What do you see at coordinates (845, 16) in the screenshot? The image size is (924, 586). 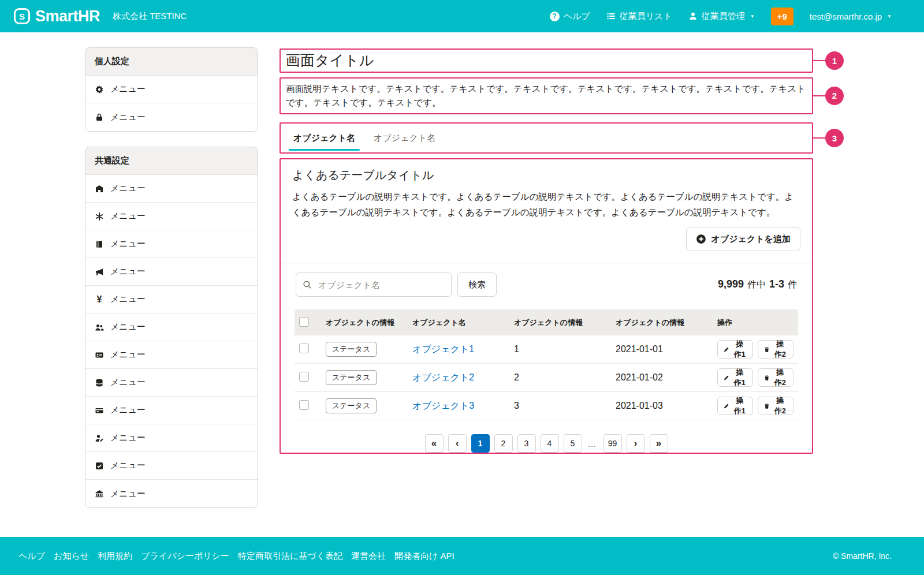 I see `account-email: test@smarthr.co.jp` at bounding box center [845, 16].